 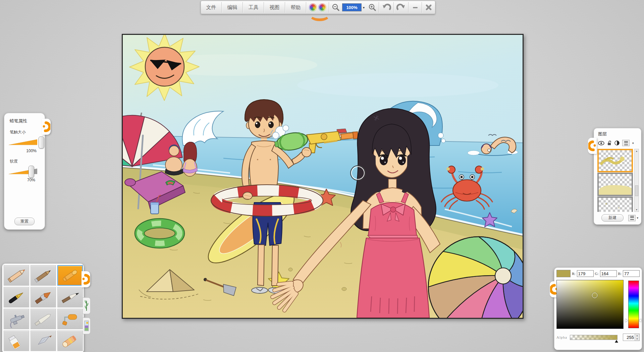 What do you see at coordinates (16, 276) in the screenshot?
I see `colored-pencil-icon` at bounding box center [16, 276].